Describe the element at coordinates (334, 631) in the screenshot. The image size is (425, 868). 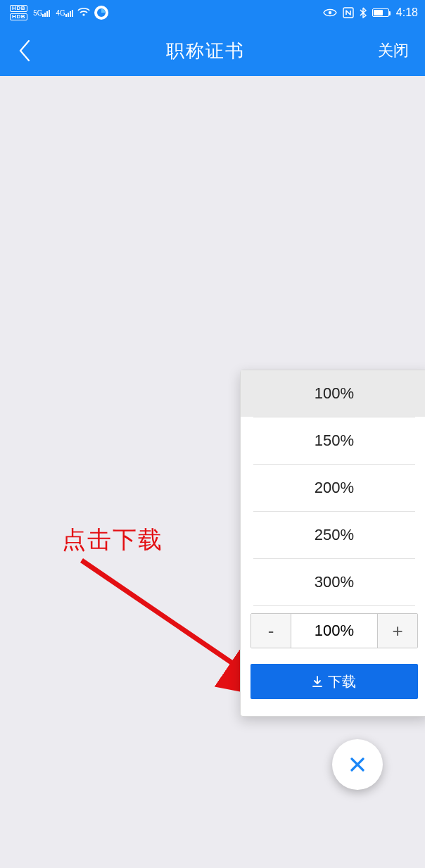
I see `zoom-stepper: - 100% +` at that location.